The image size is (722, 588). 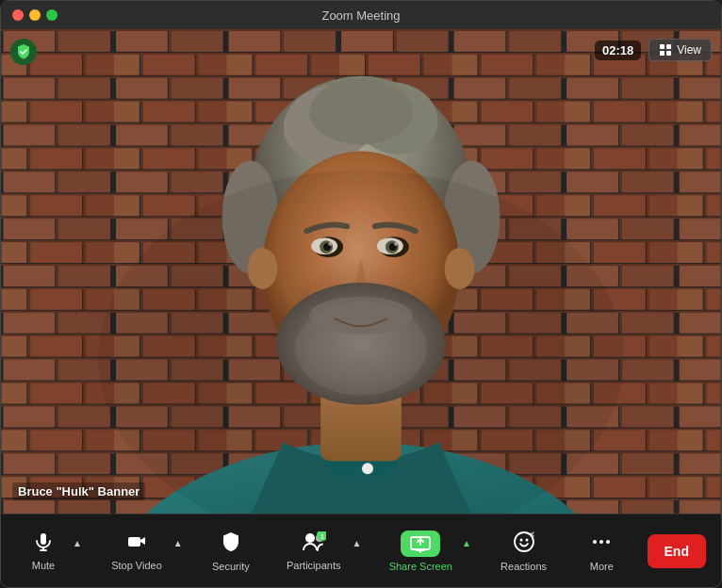 I want to click on shield-icon, so click(x=231, y=544).